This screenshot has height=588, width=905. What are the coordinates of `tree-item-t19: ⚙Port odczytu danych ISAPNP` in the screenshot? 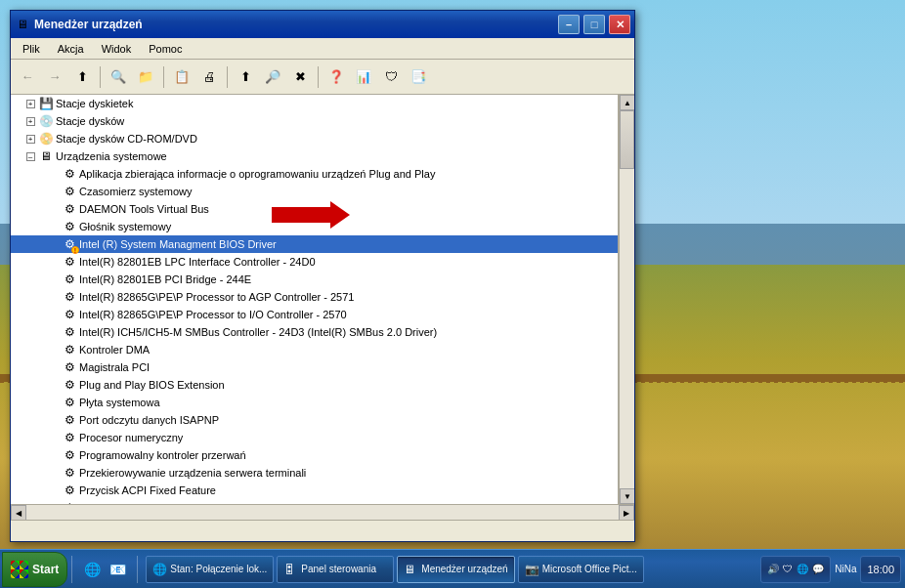 It's located at (315, 420).